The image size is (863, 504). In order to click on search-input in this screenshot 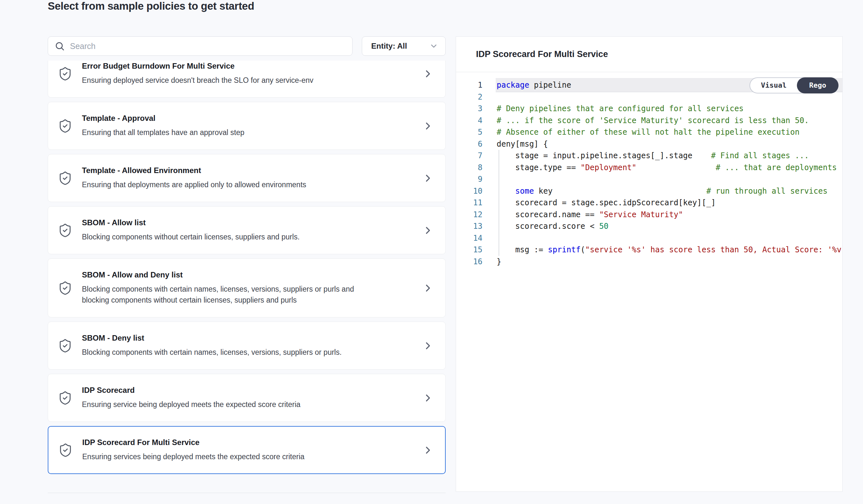, I will do `click(208, 46)`.